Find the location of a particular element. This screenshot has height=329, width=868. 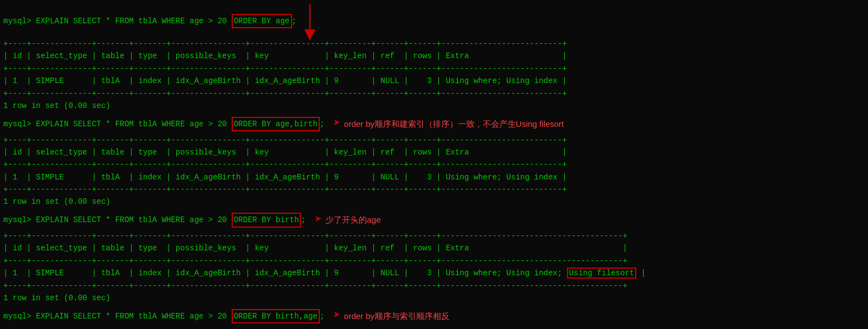

highlight-order-1: ORDER BY age is located at coordinates (262, 21).